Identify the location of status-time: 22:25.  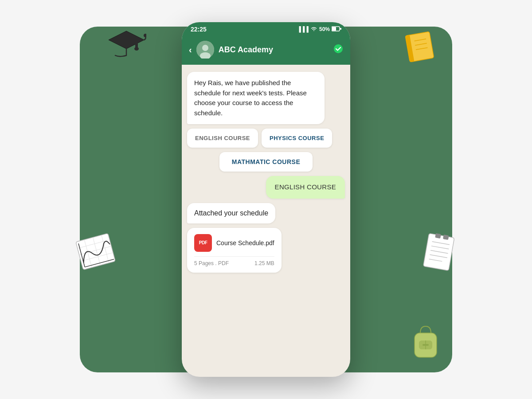
(199, 29).